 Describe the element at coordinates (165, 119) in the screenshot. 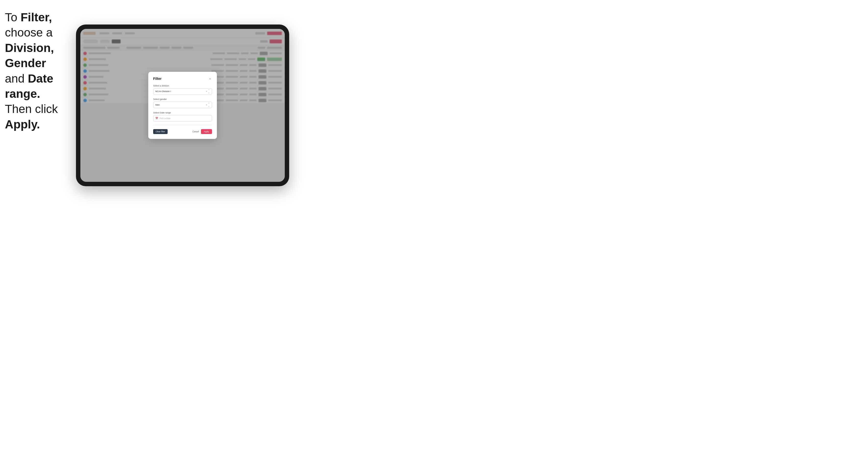

I see `date-placeholder: Pick a date` at that location.